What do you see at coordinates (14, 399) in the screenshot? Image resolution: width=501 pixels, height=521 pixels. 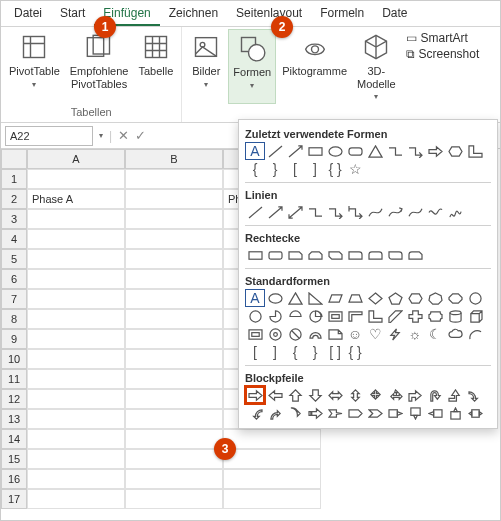 I see `row-header: 12` at bounding box center [14, 399].